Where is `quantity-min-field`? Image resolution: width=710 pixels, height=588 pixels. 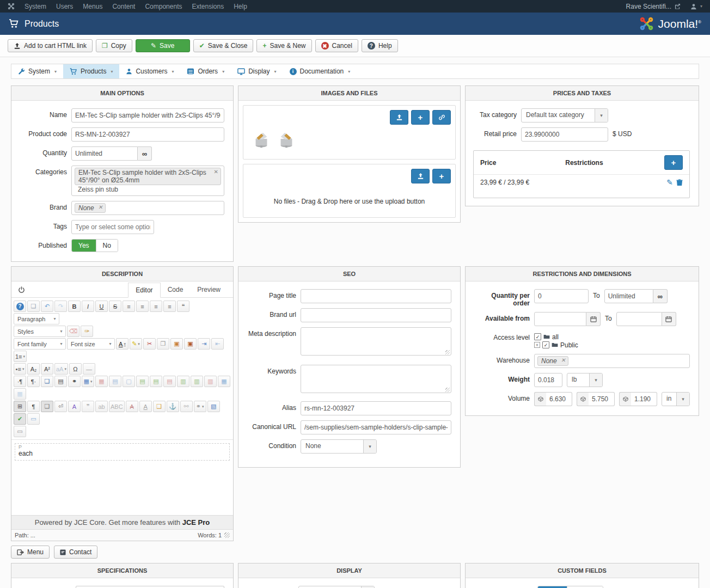 quantity-min-field is located at coordinates (561, 296).